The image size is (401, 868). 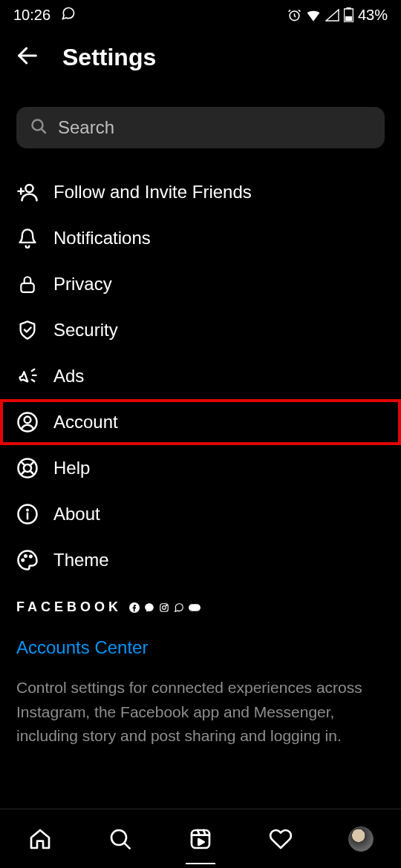 What do you see at coordinates (134, 608) in the screenshot?
I see `facebook-icon` at bounding box center [134, 608].